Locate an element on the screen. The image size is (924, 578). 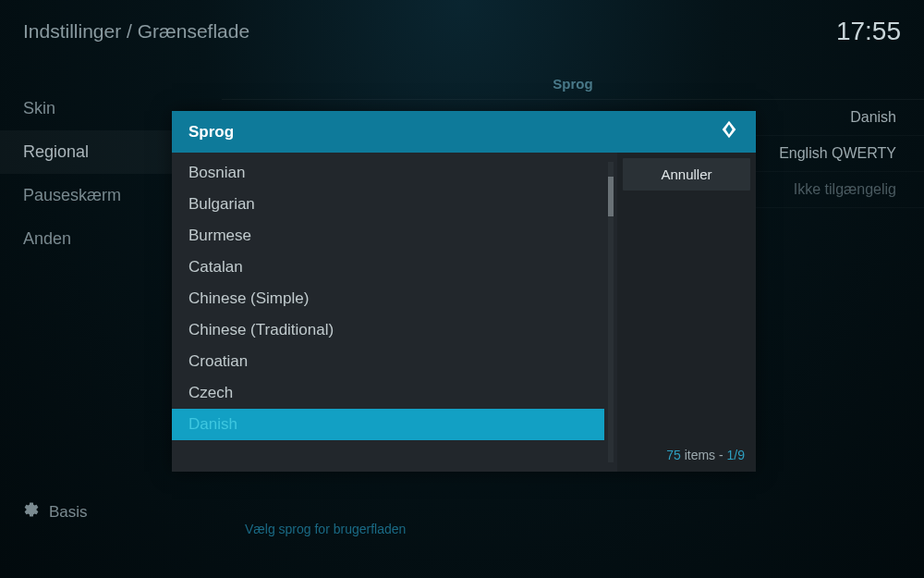
scrollbar-thumb is located at coordinates (611, 196).